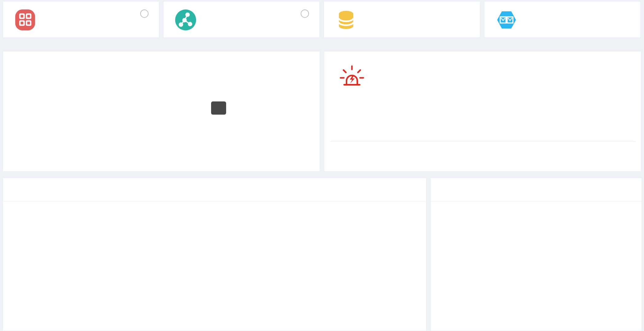  What do you see at coordinates (185, 160) in the screenshot?
I see `heatmap-axis-ticks` at bounding box center [185, 160].